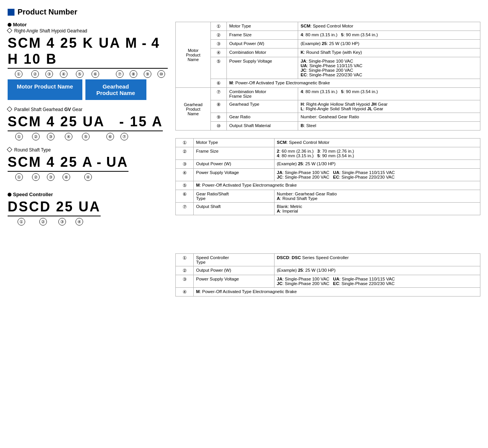  I want to click on n4-2: ②, so click(43, 222).